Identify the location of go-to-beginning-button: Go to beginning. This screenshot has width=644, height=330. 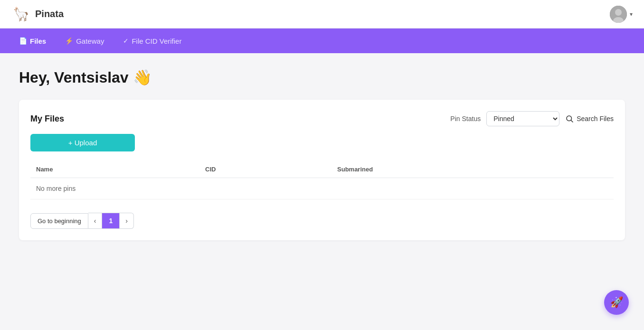
(59, 221).